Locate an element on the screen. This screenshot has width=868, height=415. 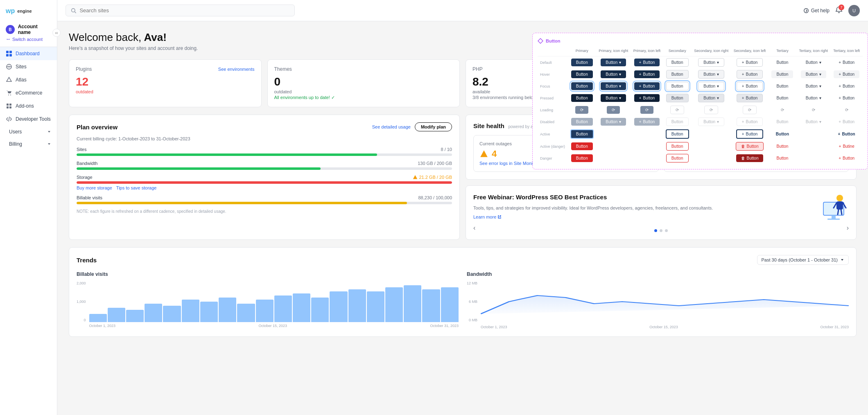
tertiary-loading: ⟳ is located at coordinates (782, 110).